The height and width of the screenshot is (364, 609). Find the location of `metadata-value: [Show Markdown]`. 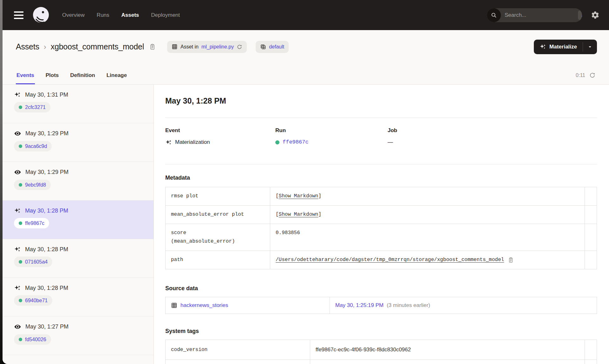

metadata-value: [Show Markdown] is located at coordinates (428, 196).